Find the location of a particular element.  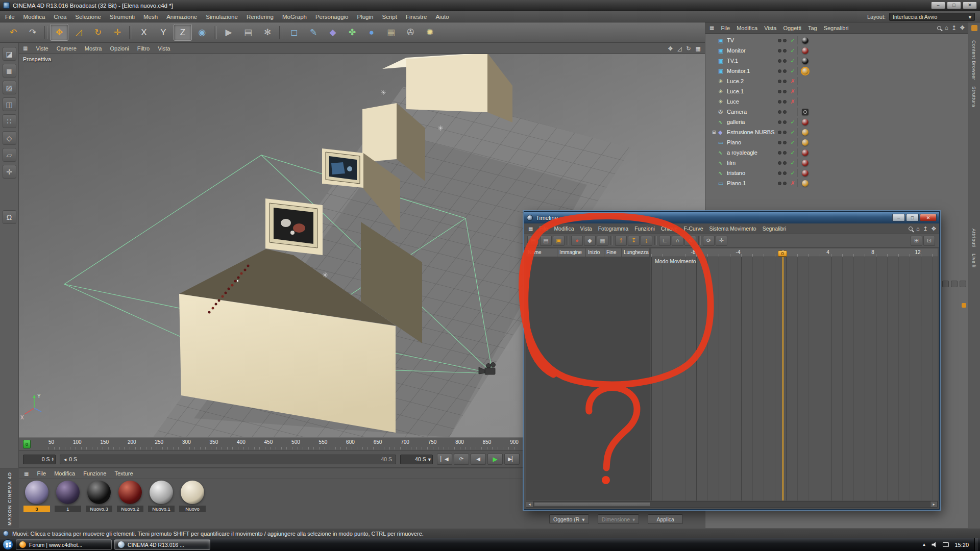

timeline-toolbar-button: ▣ is located at coordinates (558, 241).